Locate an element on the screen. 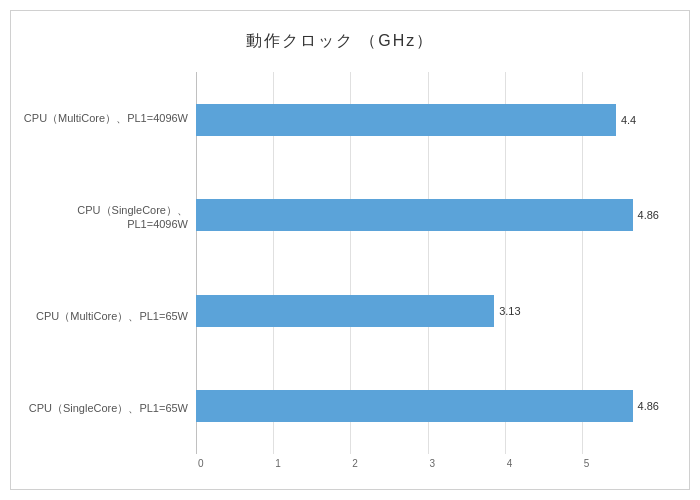 Image resolution: width=700 pixels, height=500 pixels. chart-title: 動作クロック （GHz） is located at coordinates (340, 42).